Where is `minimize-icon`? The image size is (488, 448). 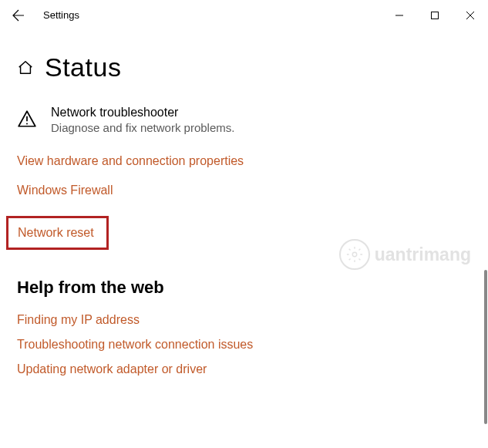
minimize-icon is located at coordinates (399, 15).